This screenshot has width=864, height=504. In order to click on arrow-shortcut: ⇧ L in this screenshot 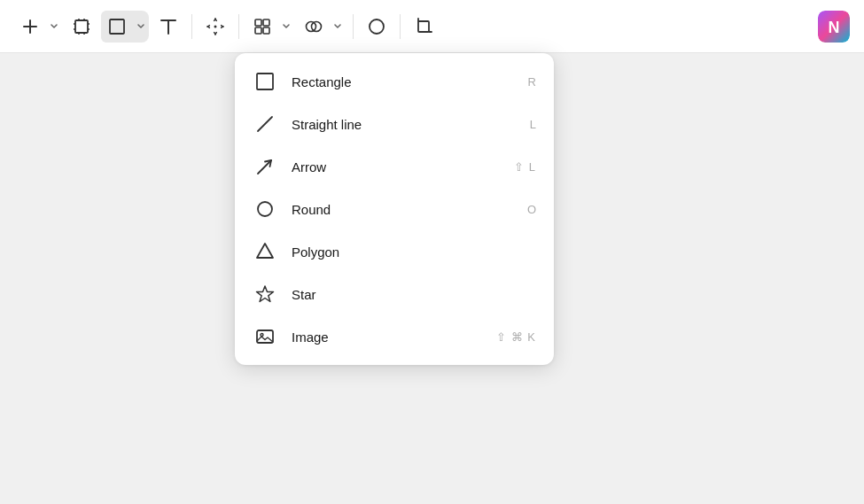, I will do `click(525, 167)`.